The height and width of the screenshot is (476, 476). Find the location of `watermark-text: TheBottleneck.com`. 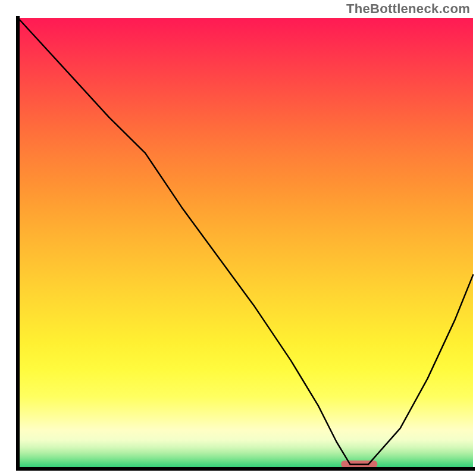

watermark-text: TheBottleneck.com is located at coordinates (408, 9).